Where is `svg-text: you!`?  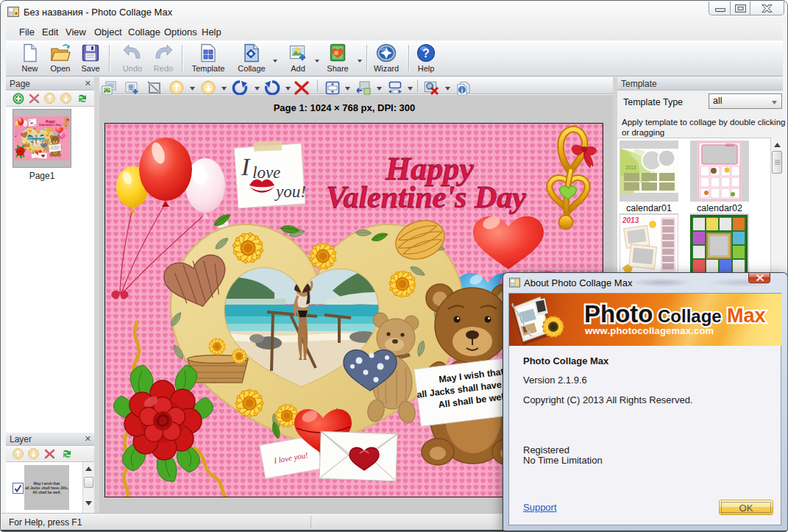 svg-text: you! is located at coordinates (290, 191).